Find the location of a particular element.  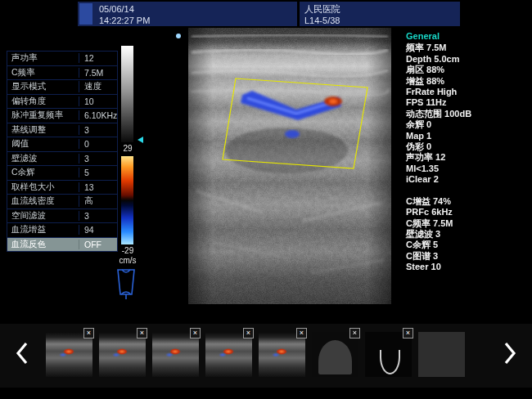

param-line-acoustic-power: 声功率 12 is located at coordinates (467, 157).